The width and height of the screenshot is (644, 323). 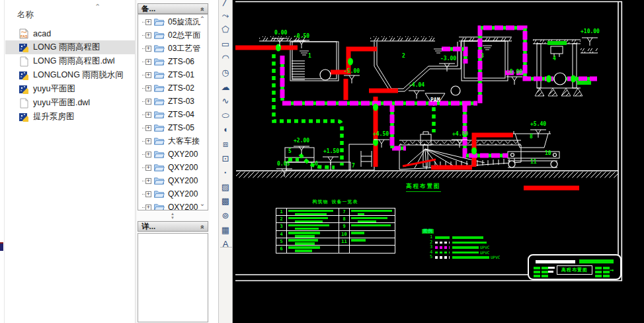 What do you see at coordinates (428, 232) in the screenshot?
I see `legend-title: 图例` at bounding box center [428, 232].